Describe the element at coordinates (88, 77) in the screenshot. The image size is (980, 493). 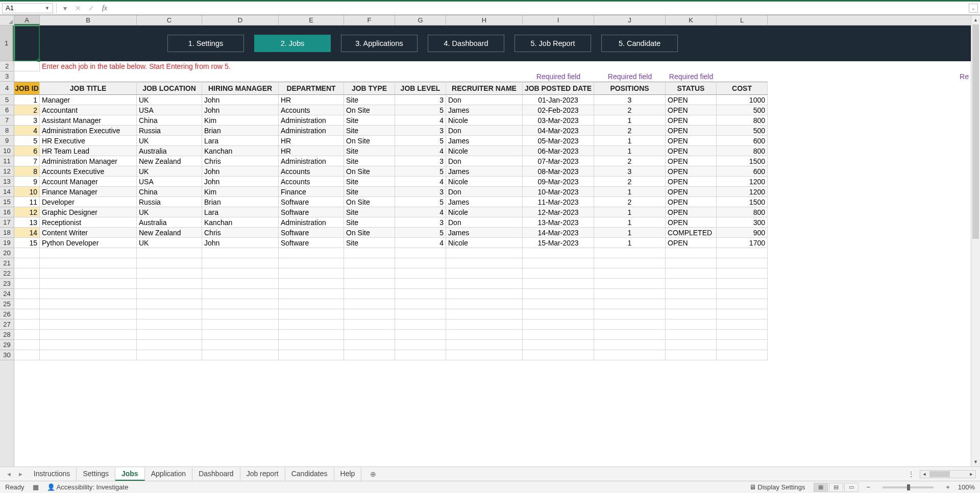
I see `cell-row3-B` at that location.